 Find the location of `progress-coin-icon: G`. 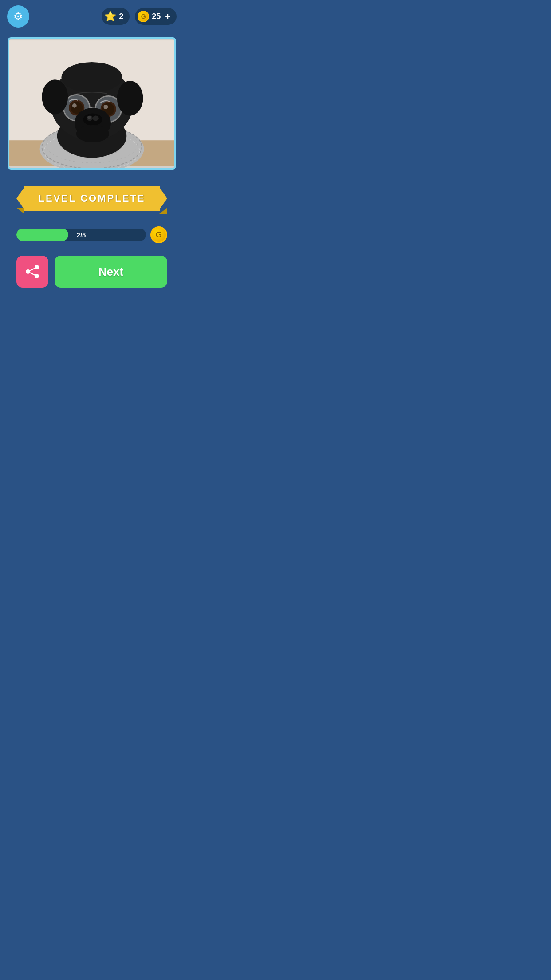

progress-coin-icon: G is located at coordinates (159, 235).